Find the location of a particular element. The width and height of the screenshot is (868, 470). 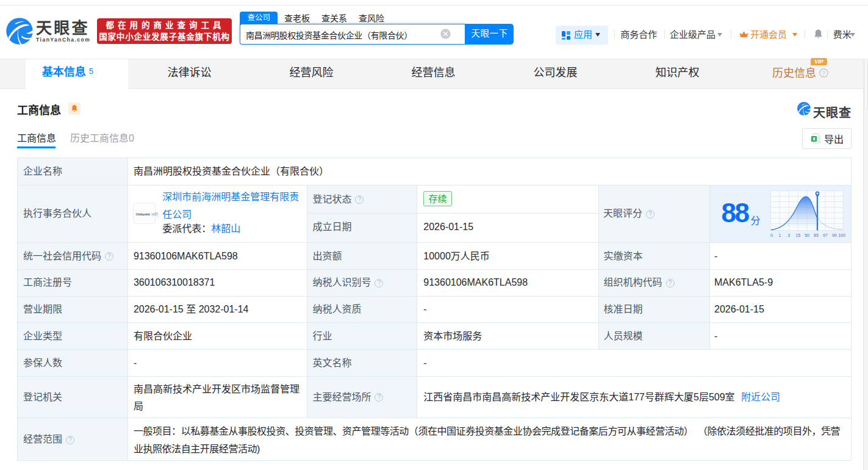

svg-text: 1 is located at coordinates (780, 236).